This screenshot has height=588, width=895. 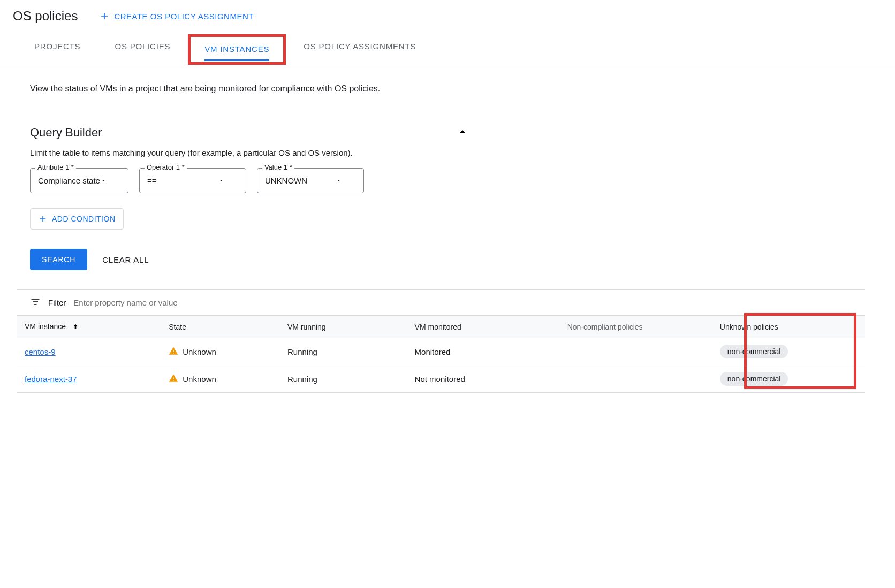 What do you see at coordinates (462, 132) in the screenshot?
I see `chevron-up-icon` at bounding box center [462, 132].